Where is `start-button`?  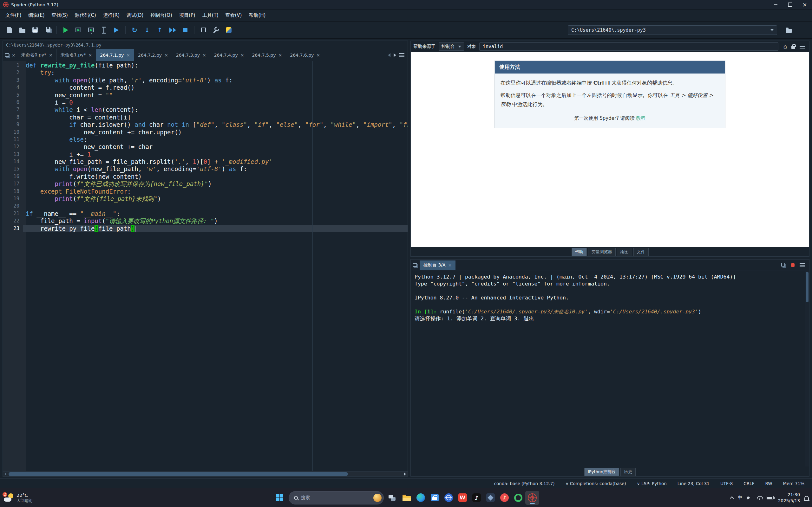
start-button is located at coordinates (280, 498).